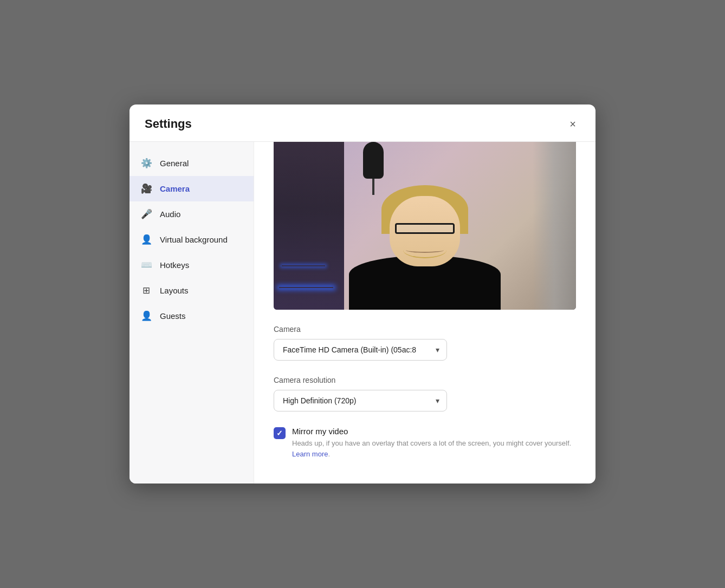 The width and height of the screenshot is (725, 588). Describe the element at coordinates (146, 188) in the screenshot. I see `camera-icon: 🎥` at that location.